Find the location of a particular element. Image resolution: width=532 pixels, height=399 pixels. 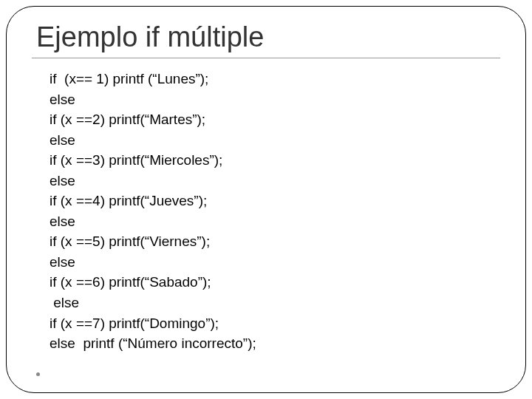

code-line: if (x ==5) printf(“Viernes”); is located at coordinates (276, 242).